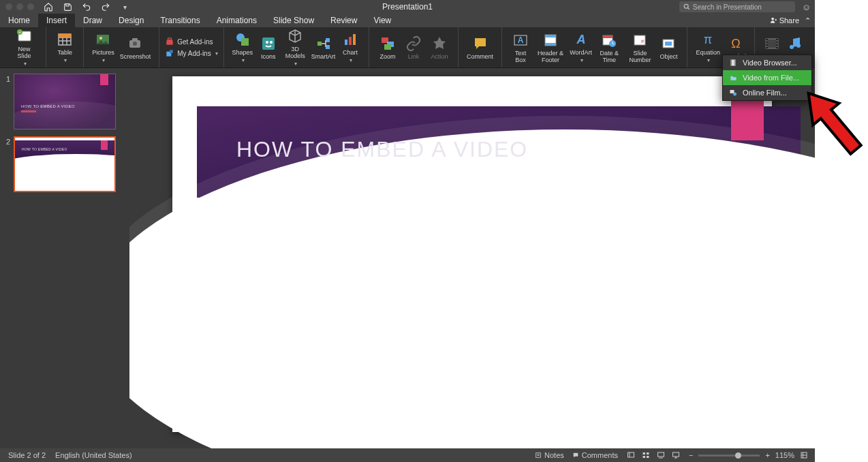 The image size is (868, 462). What do you see at coordinates (595, 455) in the screenshot?
I see `comments-button: Comments` at bounding box center [595, 455].